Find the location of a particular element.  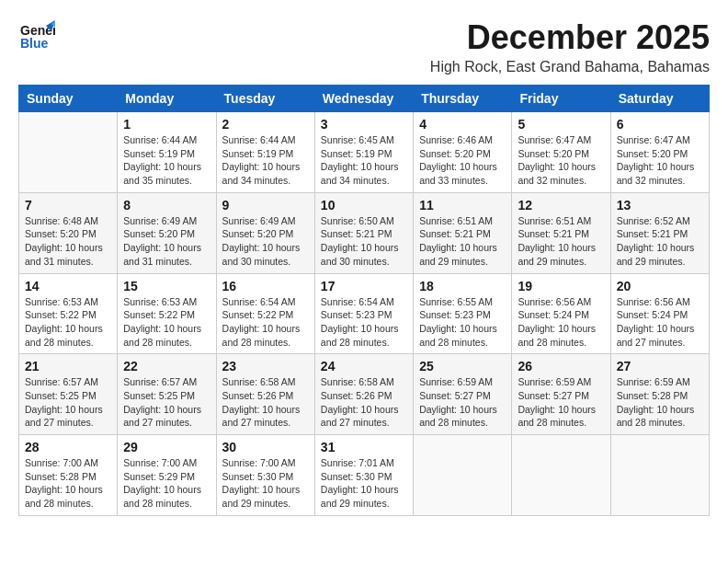

table-row: 26Sunrise: 6:59 AMSunset: 5:27 PMDayligh… is located at coordinates (561, 395).